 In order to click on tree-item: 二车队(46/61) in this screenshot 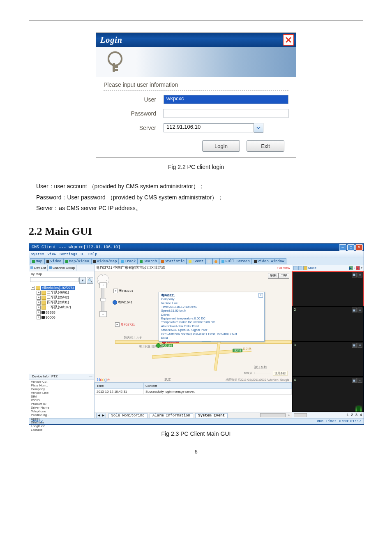, I will do `click(58, 293)`.